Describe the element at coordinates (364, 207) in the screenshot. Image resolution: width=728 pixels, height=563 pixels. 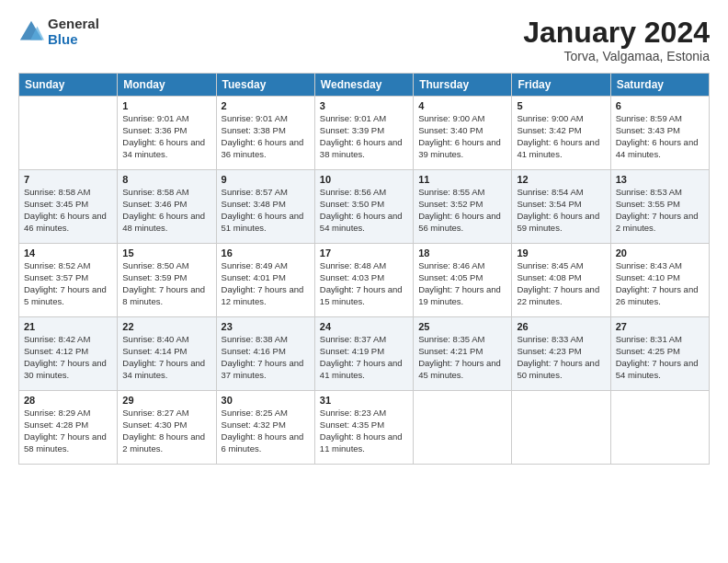
I see `week-row-2: 7Sunrise: 8:58 AM Sunset: 3:45 PM Daylig…` at that location.